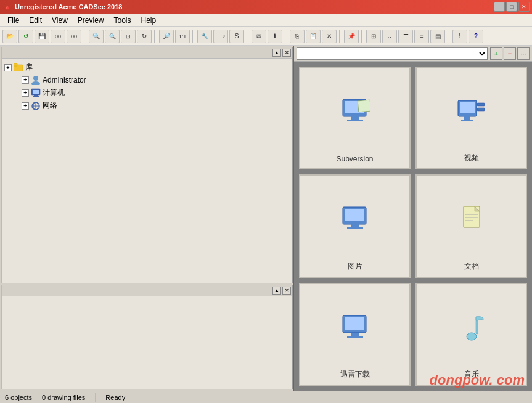  I want to click on menu-preview: Preview, so click(91, 20).